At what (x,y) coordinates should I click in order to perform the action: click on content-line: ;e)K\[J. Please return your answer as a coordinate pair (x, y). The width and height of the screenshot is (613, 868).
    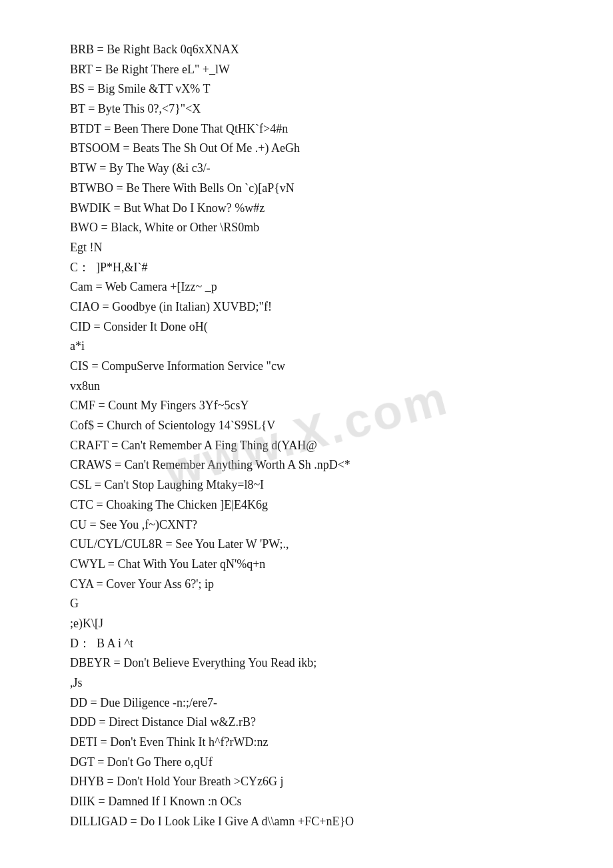
    Looking at the image, I should click on (306, 624).